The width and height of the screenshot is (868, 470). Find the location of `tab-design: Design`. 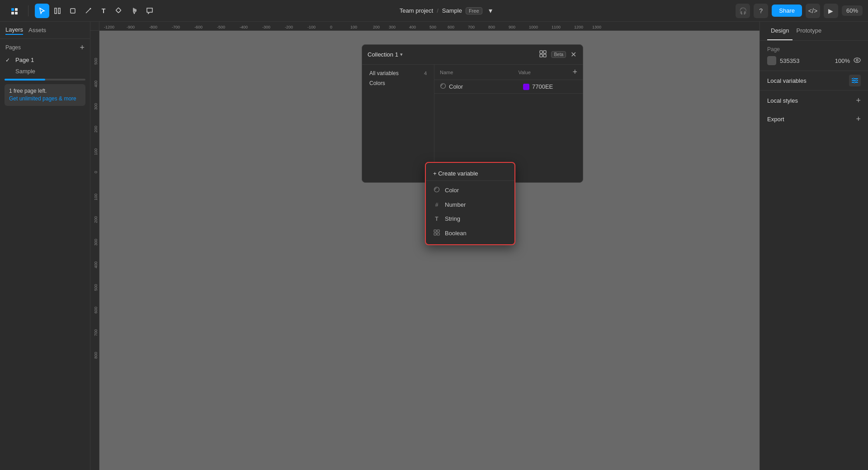

tab-design: Design is located at coordinates (780, 31).